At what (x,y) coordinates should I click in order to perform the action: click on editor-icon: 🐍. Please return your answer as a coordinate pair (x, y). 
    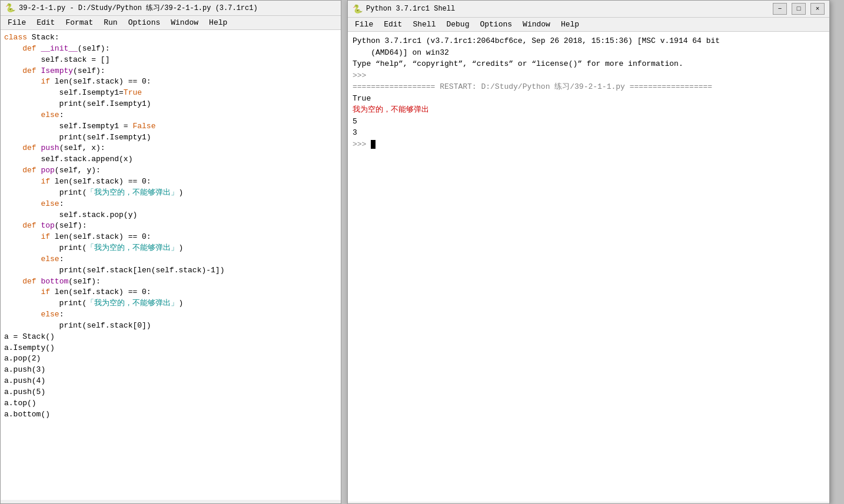
    Looking at the image, I should click on (11, 8).